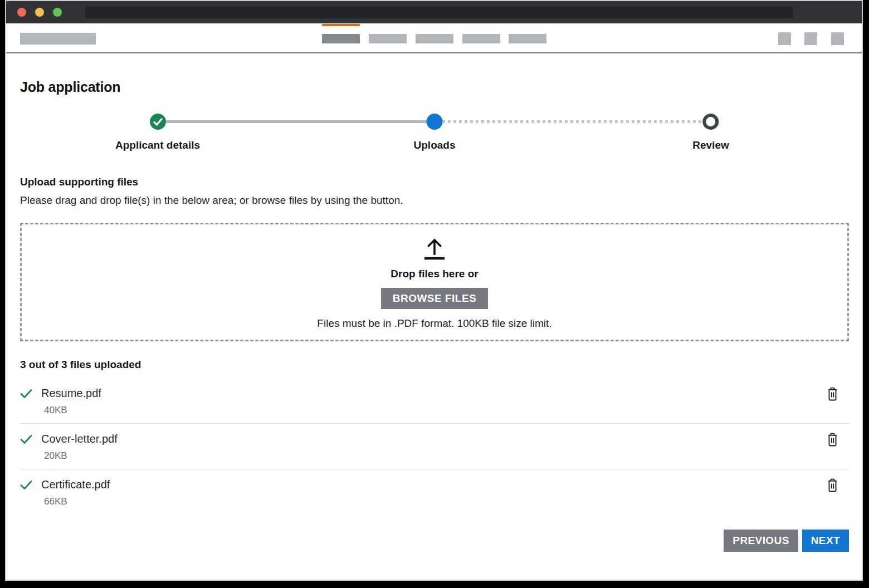 This screenshot has height=588, width=869. Describe the element at coordinates (434, 87) in the screenshot. I see `page-title: Job application` at that location.